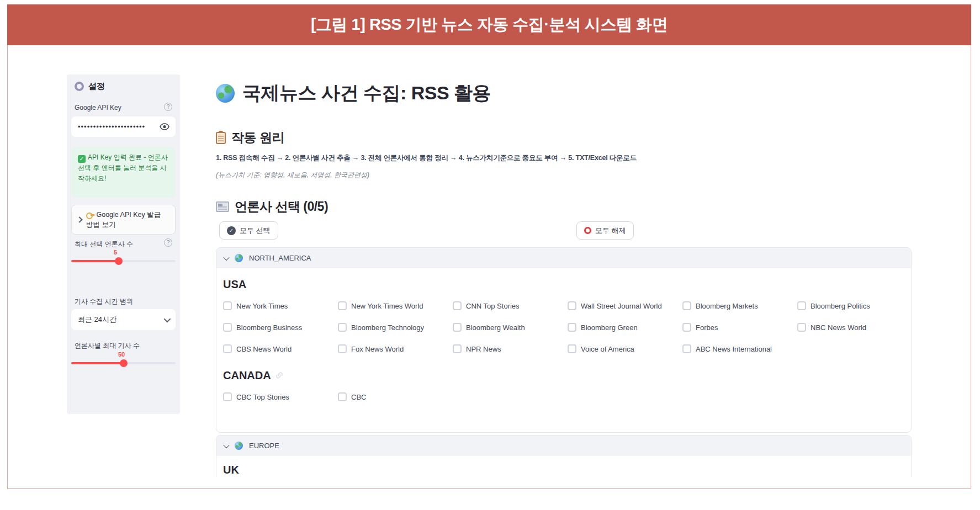 This screenshot has height=510, width=980. I want to click on success-message: API Key 입력 완료 - 언론사 선택 후 엔터를 눌러 분석을 시작하세…, so click(123, 168).